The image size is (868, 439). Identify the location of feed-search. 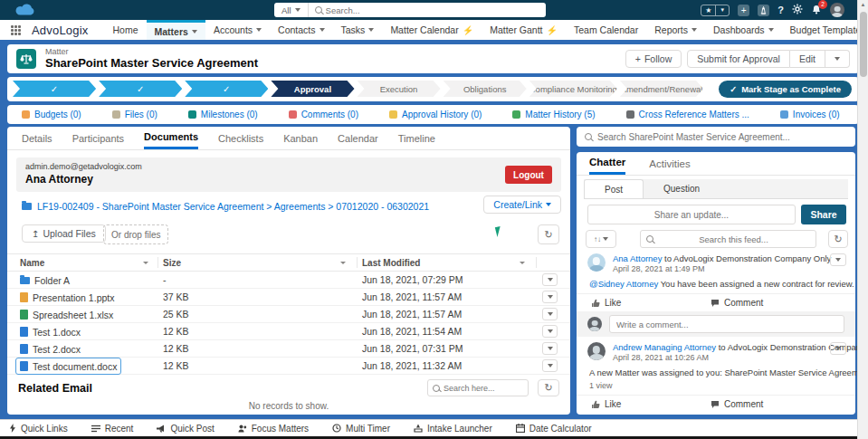
(728, 239).